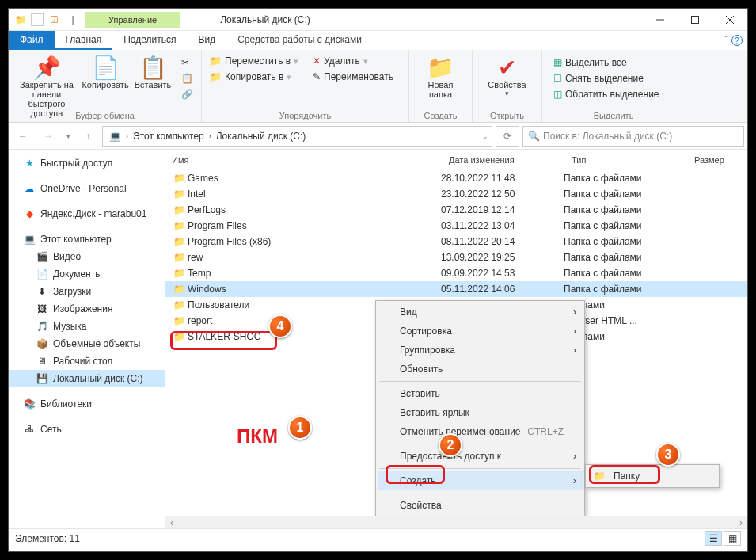 This screenshot has width=756, height=560. Describe the element at coordinates (485, 136) in the screenshot. I see `breadcrumb-dropdown: ⌄` at that location.